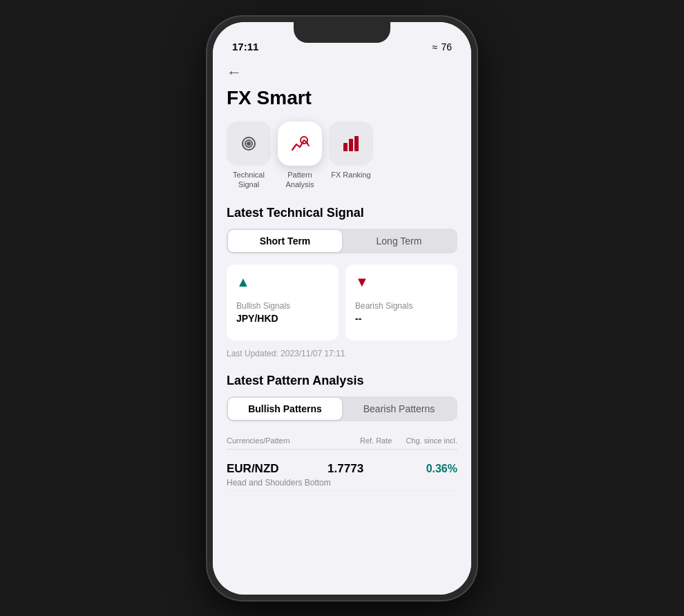 The image size is (684, 616). Describe the element at coordinates (342, 354) in the screenshot. I see `last-updated: Last Updated: 2023/11/07 17:11` at that location.